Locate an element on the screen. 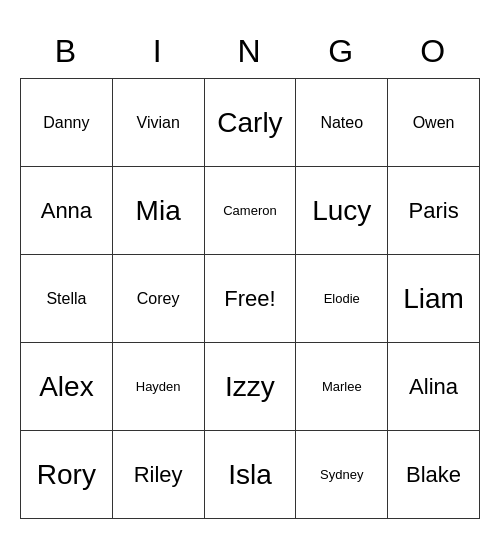  bingo-cell-0-1: Vivian is located at coordinates (158, 123).